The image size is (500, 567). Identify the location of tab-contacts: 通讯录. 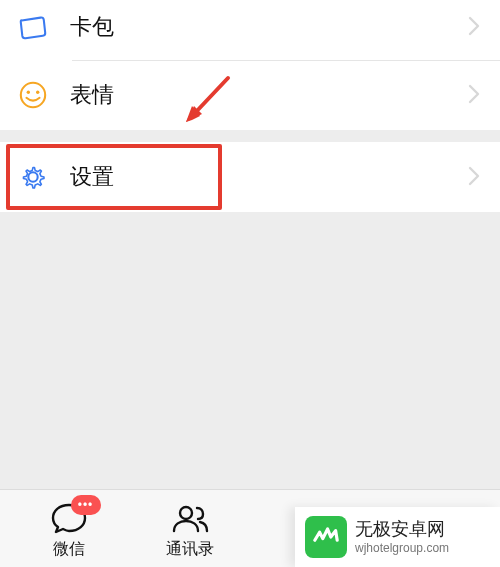
(190, 530).